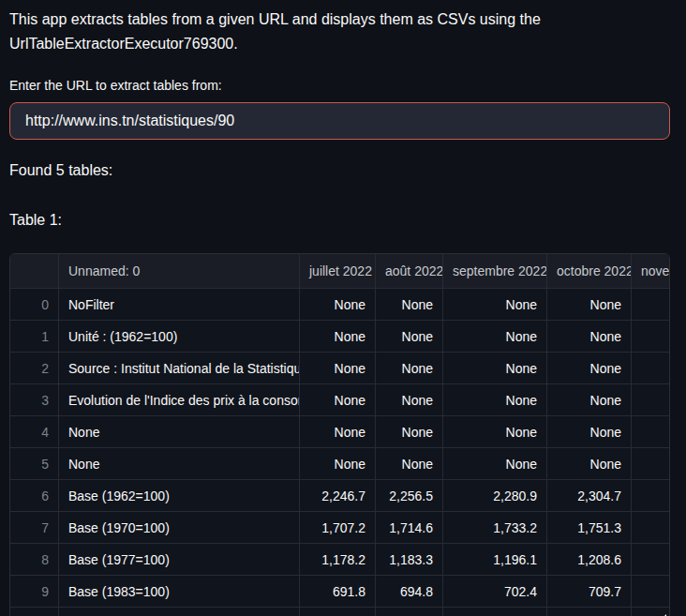 This screenshot has height=616, width=686. What do you see at coordinates (340, 611) in the screenshot?
I see `table-row: 10Base (1990=100)` at bounding box center [340, 611].